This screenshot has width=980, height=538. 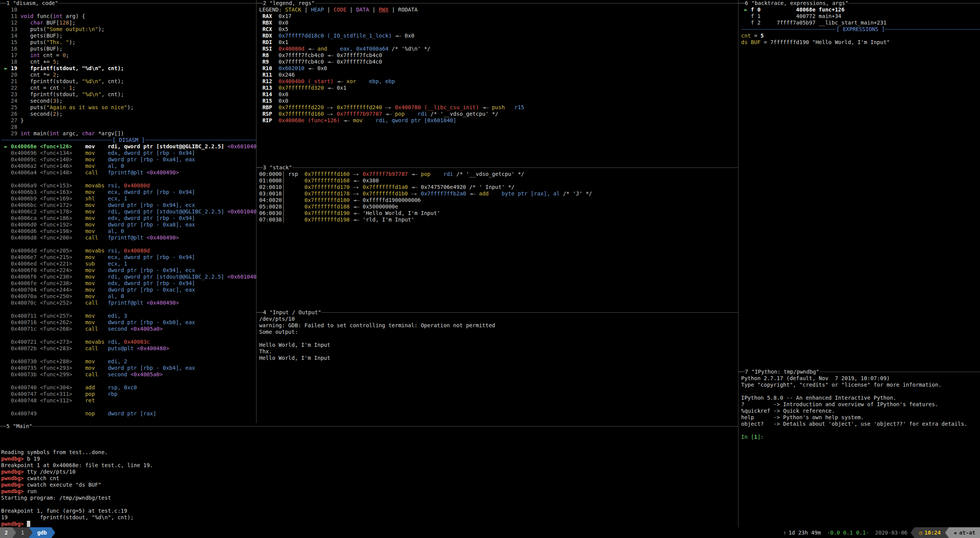 What do you see at coordinates (129, 303) in the screenshot?
I see `terminal-line: 0x40070c <func+252> call fprintf@plt <0x…` at bounding box center [129, 303].